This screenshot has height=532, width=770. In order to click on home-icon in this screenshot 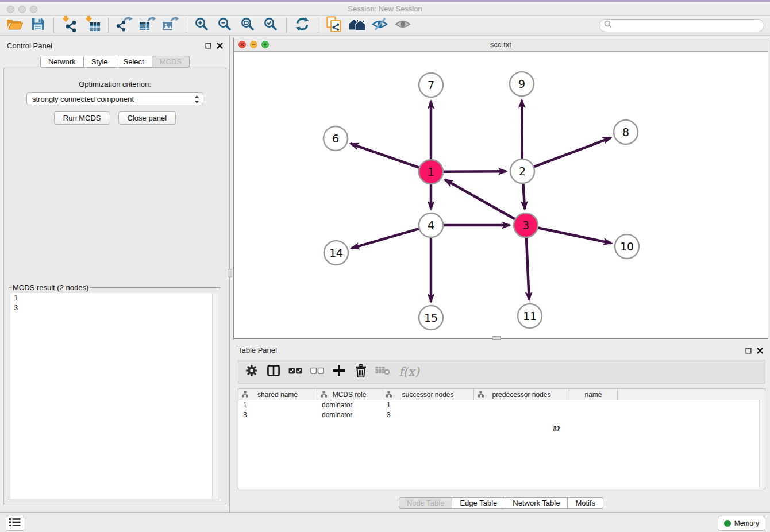, I will do `click(357, 25)`.